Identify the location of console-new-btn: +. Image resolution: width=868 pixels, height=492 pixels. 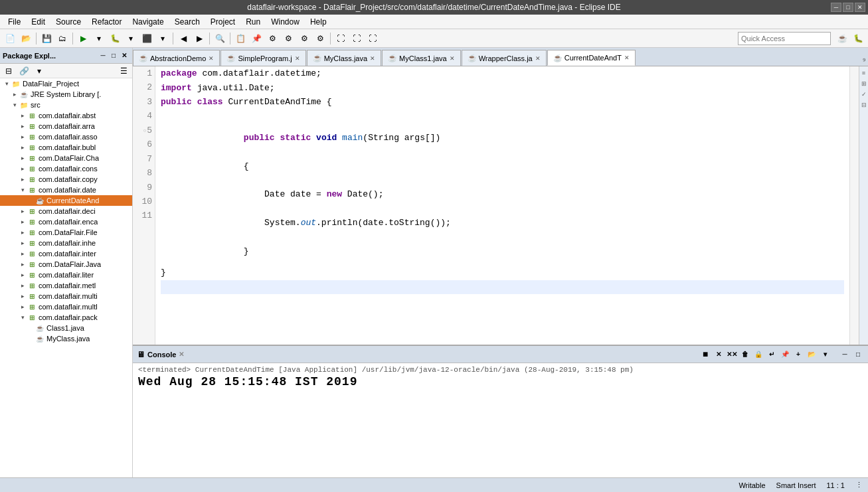
(798, 355).